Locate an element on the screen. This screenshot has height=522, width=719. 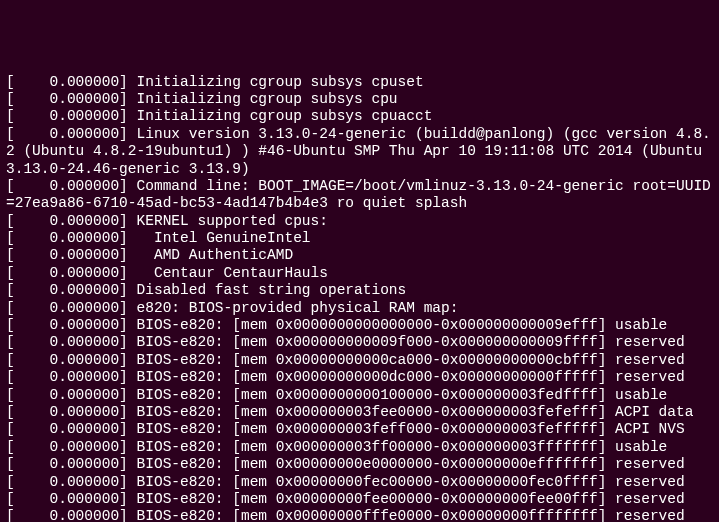
log-line: [ 0.000000] KERNEL supported cpus: is located at coordinates (360, 222).